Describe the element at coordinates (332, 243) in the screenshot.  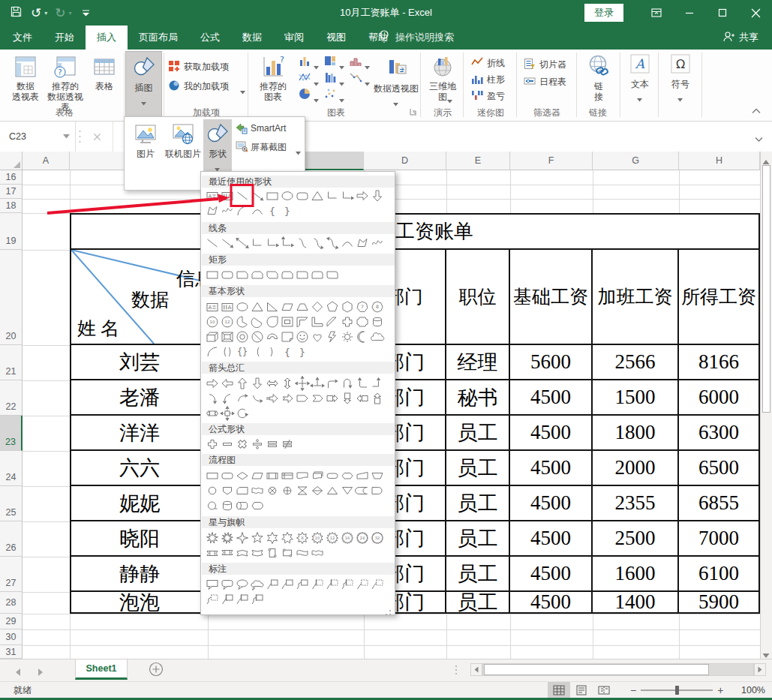
I see `shape-curved-dbl-icon` at that location.